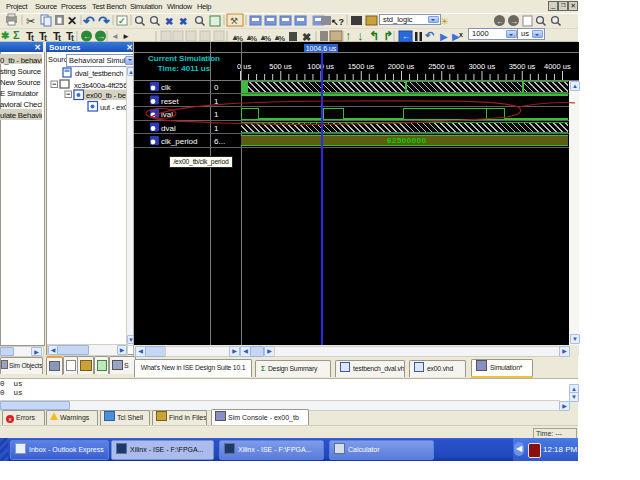 Image resolution: width=640 pixels, height=480 pixels. I want to click on svg-text: x, so click(461, 34).